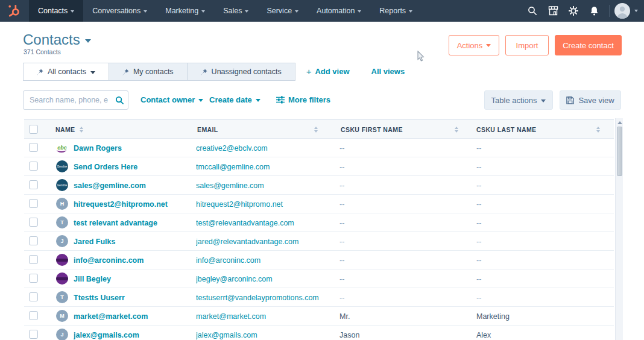  Describe the element at coordinates (133, 166) in the screenshot. I see `contact-name-link: Send Orders Here` at that location.